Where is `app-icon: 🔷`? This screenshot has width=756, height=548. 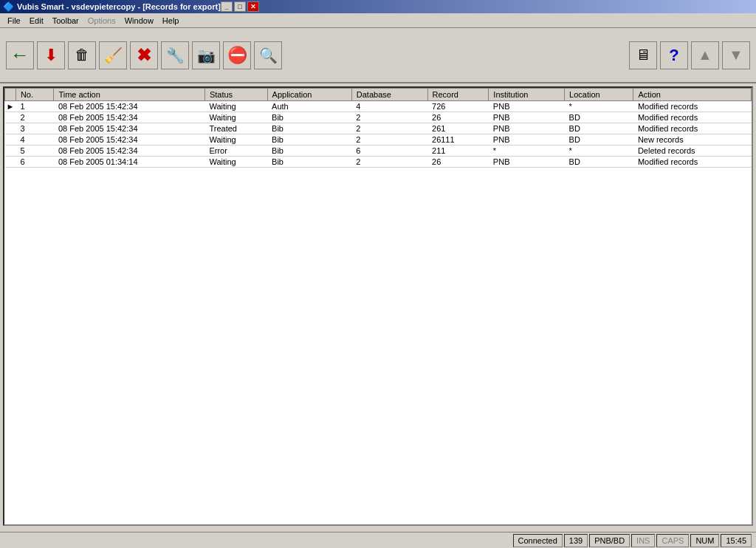 app-icon: 🔷 is located at coordinates (9, 7).